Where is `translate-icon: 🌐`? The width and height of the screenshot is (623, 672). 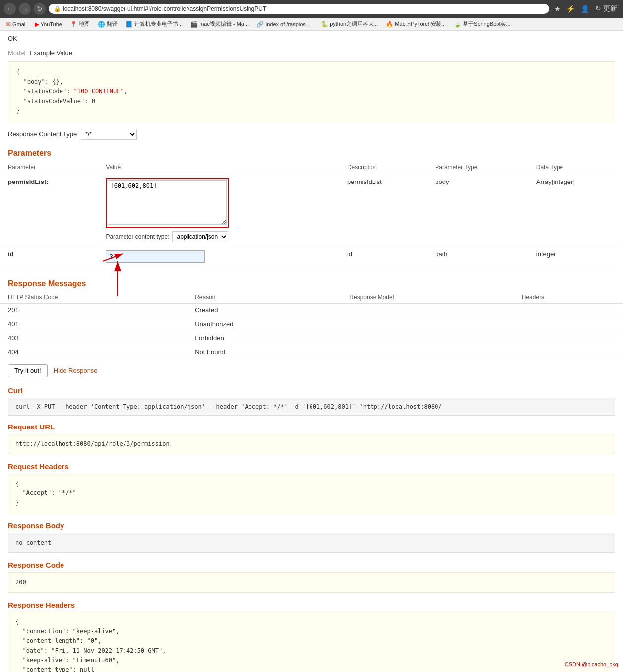 translate-icon: 🌐 is located at coordinates (101, 24).